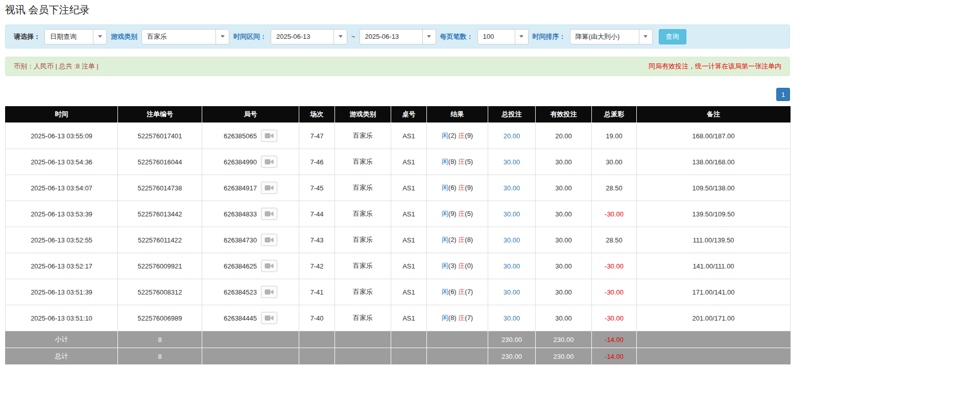 This screenshot has width=980, height=416. I want to click on date-from-select: 2025-06-13, so click(309, 37).